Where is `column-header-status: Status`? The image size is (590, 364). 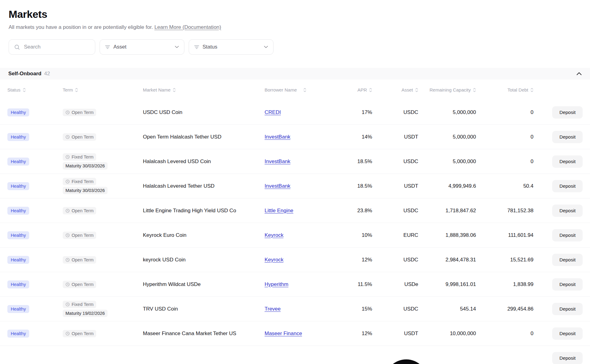
column-header-status: Status is located at coordinates (35, 90).